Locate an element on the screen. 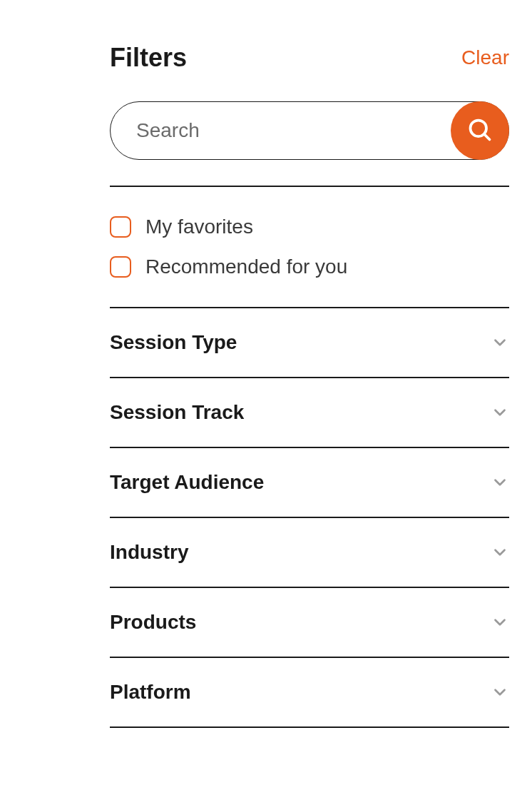  filter-header-industry: Industry is located at coordinates (310, 552).